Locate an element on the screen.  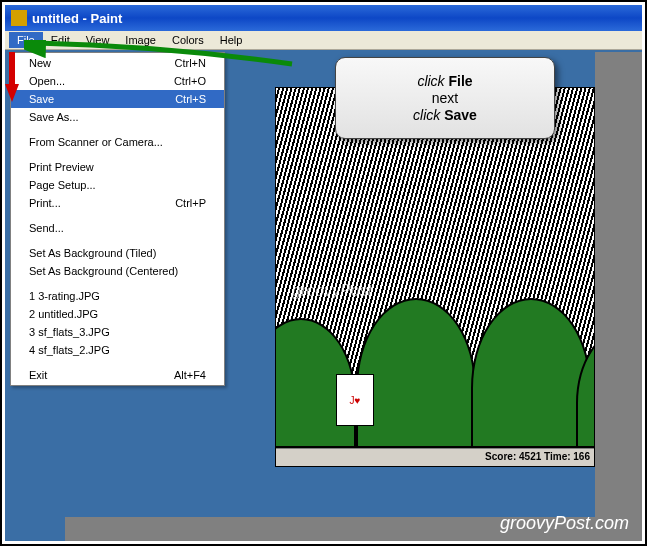
label: From Scanner or Camera... is located at coordinates (96, 142).